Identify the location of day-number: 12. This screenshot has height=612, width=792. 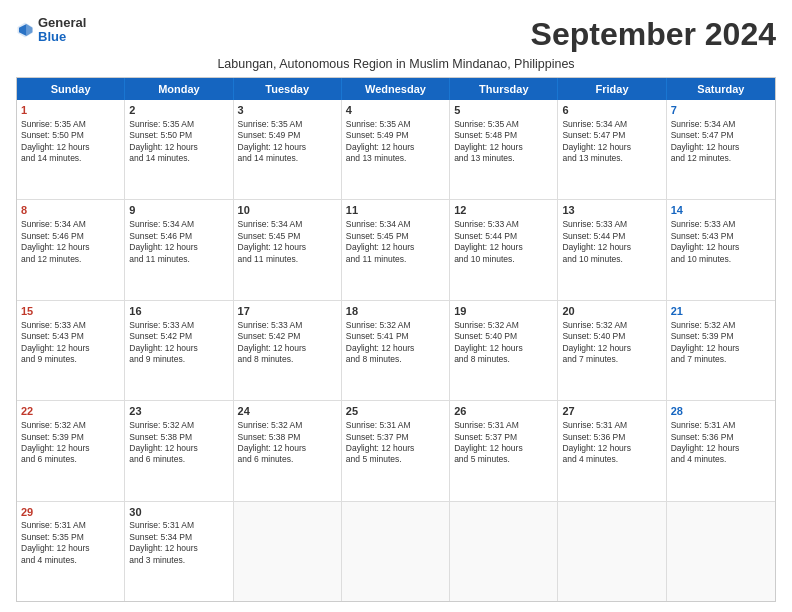
(504, 210).